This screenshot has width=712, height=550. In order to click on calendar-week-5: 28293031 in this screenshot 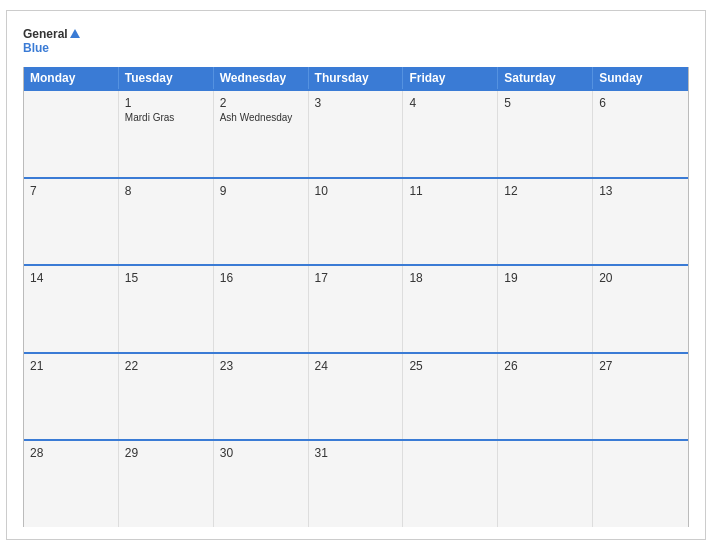, I will do `click(356, 483)`.